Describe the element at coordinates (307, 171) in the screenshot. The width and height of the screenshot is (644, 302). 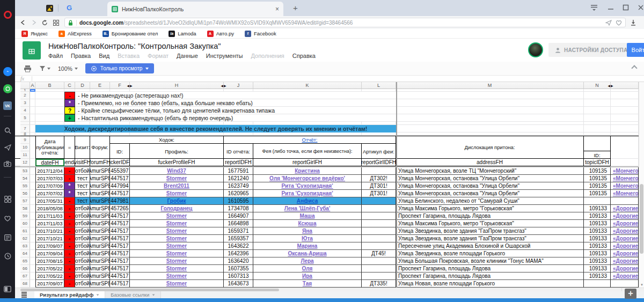
I see `cell-girl-link: Кристина` at that location.